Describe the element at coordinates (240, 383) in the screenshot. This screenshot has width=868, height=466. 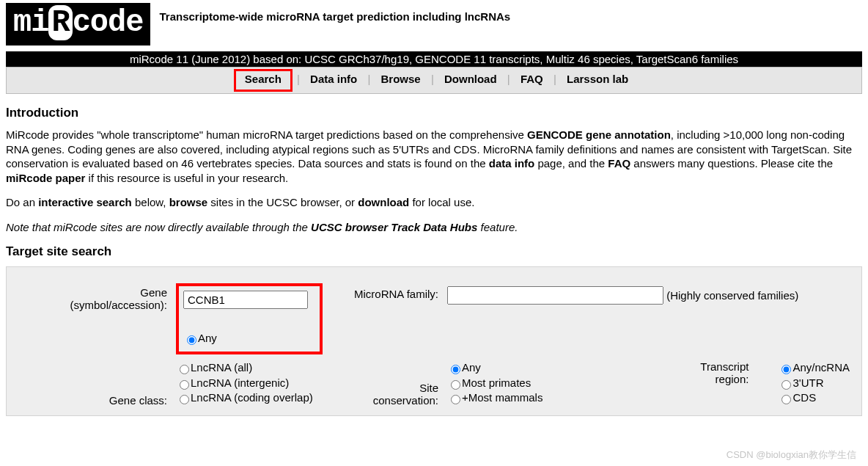
I see `radio-label: LncRNA (intergenic)` at that location.